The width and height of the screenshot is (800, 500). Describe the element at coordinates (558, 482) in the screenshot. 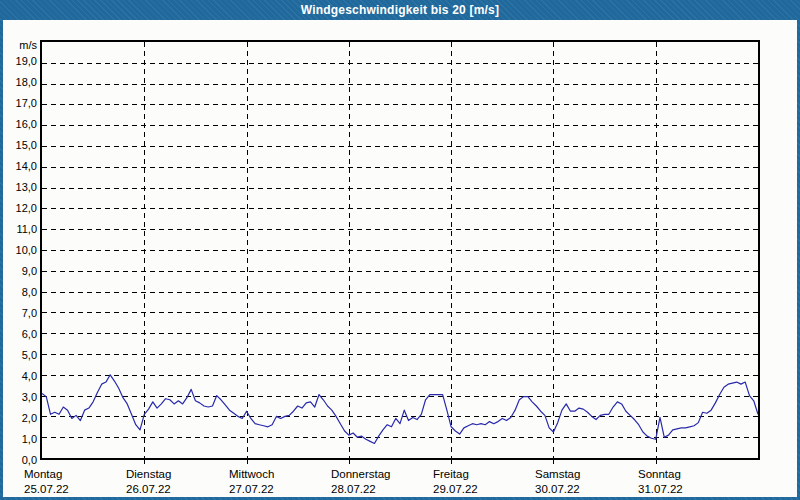

I see `day-label: Samstag30.07.22` at that location.